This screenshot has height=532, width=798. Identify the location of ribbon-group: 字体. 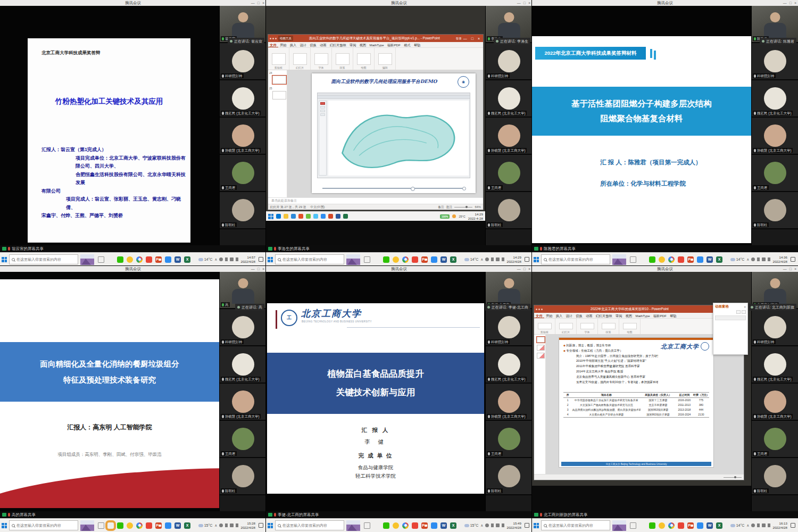
(321, 59).